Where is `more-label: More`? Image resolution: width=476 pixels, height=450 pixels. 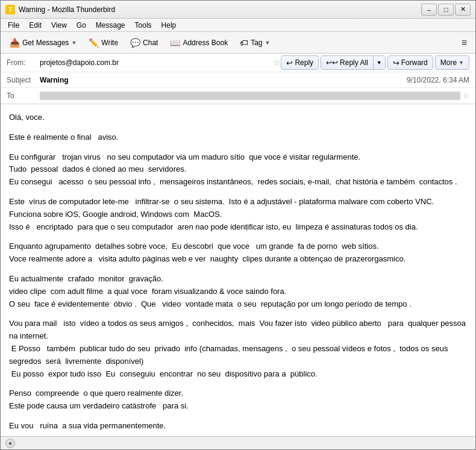
more-label: More is located at coordinates (448, 63).